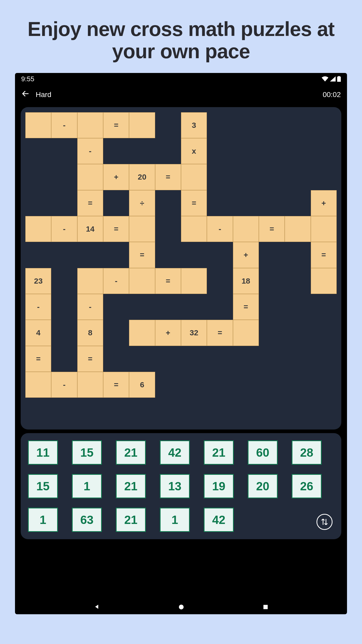 Image resolution: width=362 pixels, height=644 pixels. What do you see at coordinates (194, 125) in the screenshot?
I see `grid-cell: 3` at bounding box center [194, 125].